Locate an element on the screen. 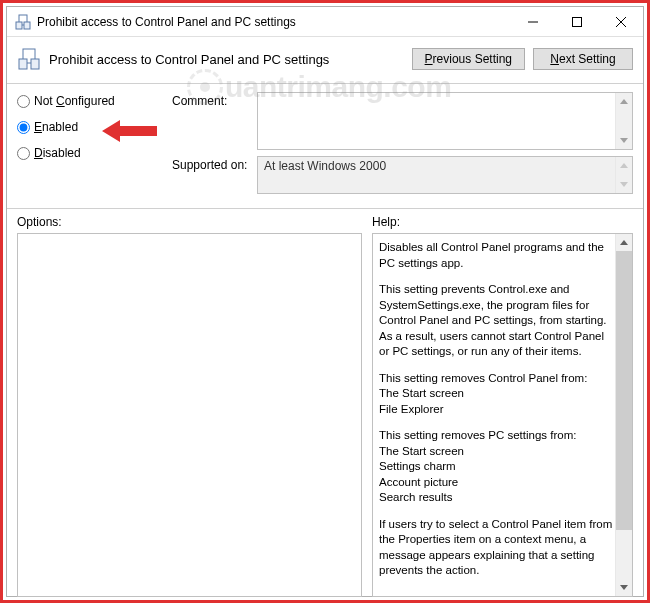 Image resolution: width=650 pixels, height=603 pixels. help-text: This setting removes PC settings from: is located at coordinates (498, 436).